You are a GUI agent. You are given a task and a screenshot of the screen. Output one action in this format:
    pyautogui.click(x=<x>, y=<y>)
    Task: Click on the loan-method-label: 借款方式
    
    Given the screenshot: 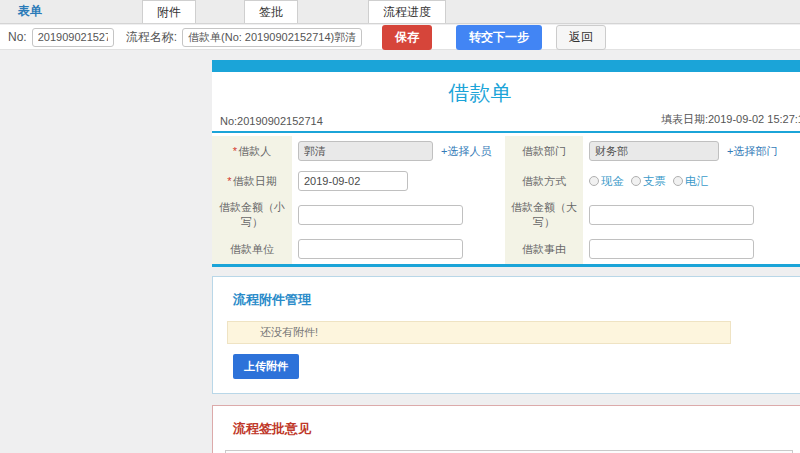 What is the action you would take?
    pyautogui.click(x=544, y=181)
    